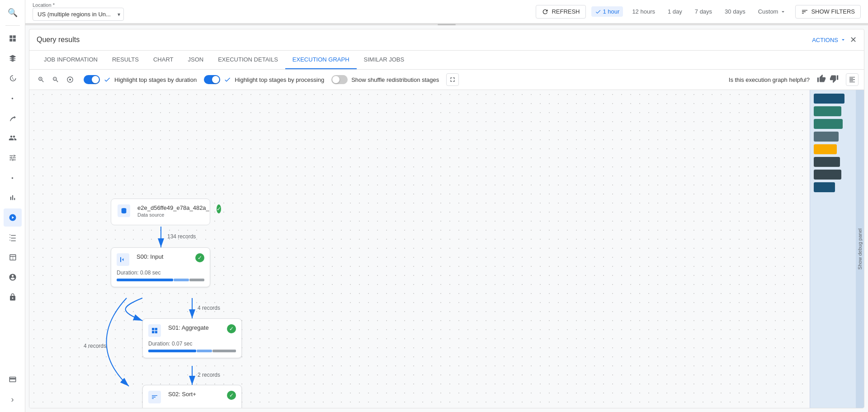 This screenshot has width=868, height=412. What do you see at coordinates (13, 58) in the screenshot?
I see `layers-icon` at bounding box center [13, 58].